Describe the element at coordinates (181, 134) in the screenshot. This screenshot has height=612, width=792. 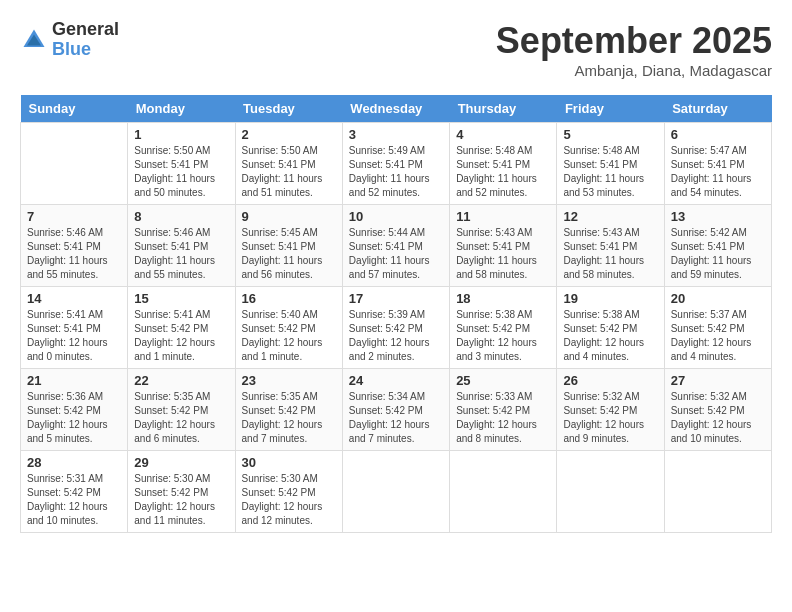
I see `day-number: 1` at that location.